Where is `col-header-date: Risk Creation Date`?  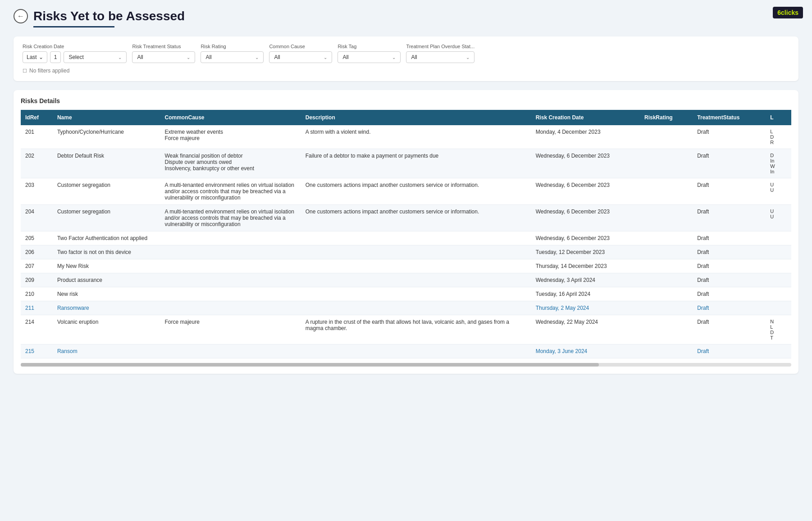
col-header-date: Risk Creation Date is located at coordinates (586, 118).